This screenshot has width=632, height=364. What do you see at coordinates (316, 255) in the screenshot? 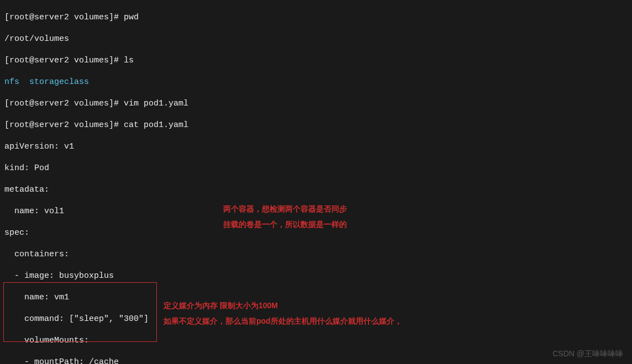
I see `yaml-line: containers:` at bounding box center [316, 255].